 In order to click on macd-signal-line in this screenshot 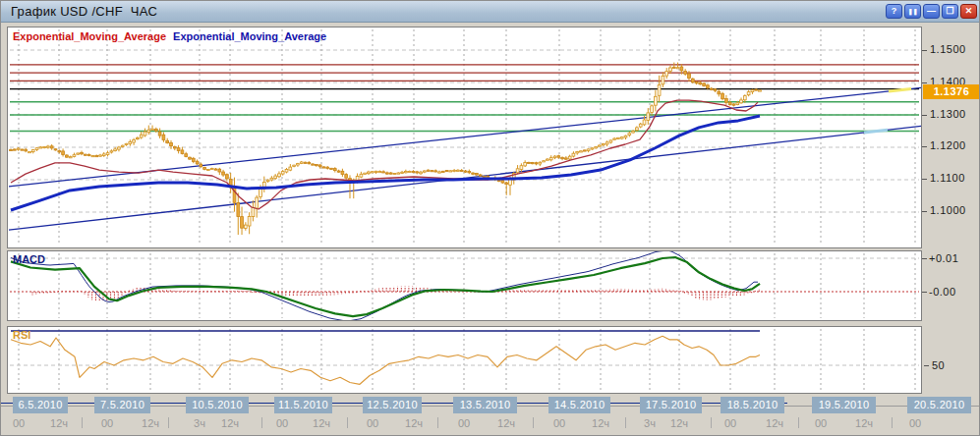, I will do `click(384, 286)`.